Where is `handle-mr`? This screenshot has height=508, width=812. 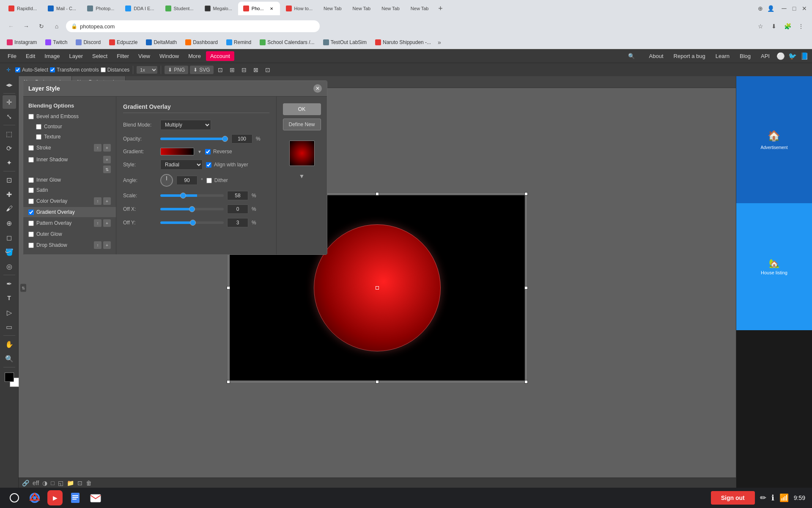 handle-mr is located at coordinates (526, 288).